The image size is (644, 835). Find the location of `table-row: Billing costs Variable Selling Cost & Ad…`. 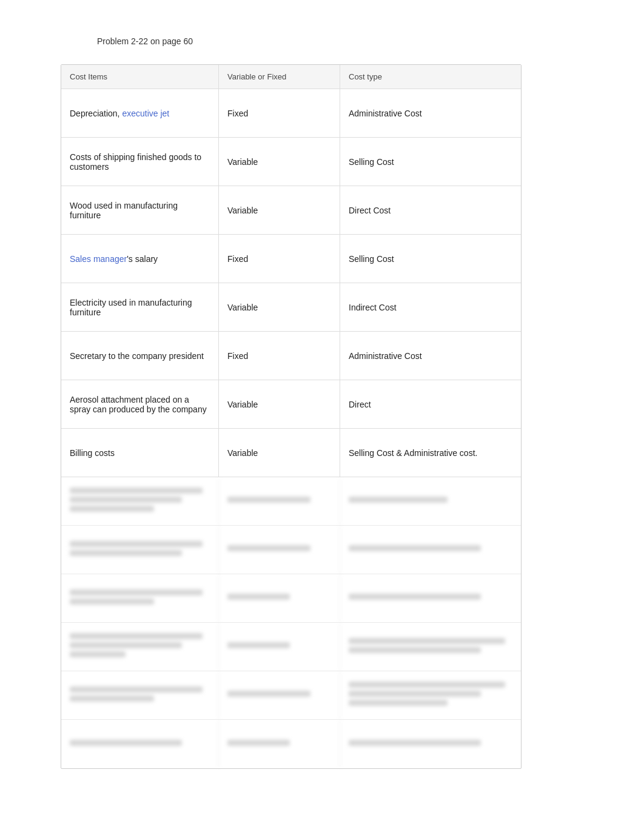

table-row: Billing costs Variable Selling Cost & Ad… is located at coordinates (291, 453).